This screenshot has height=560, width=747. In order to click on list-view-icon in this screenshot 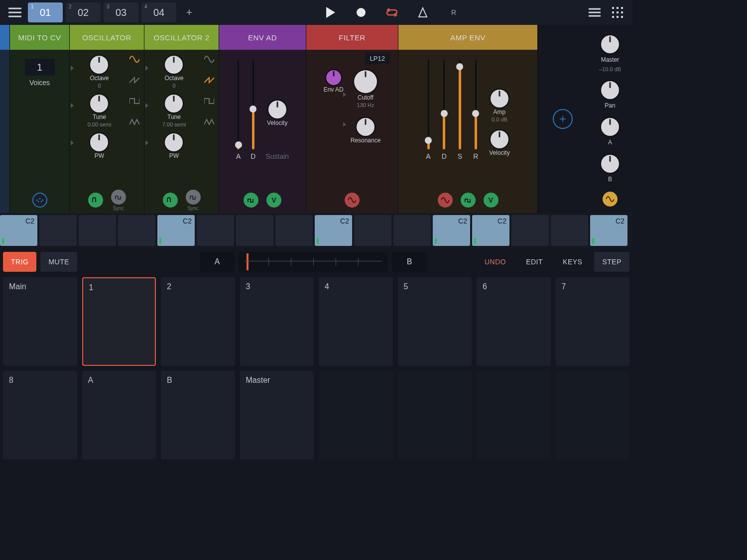, I will do `click(595, 12)`.